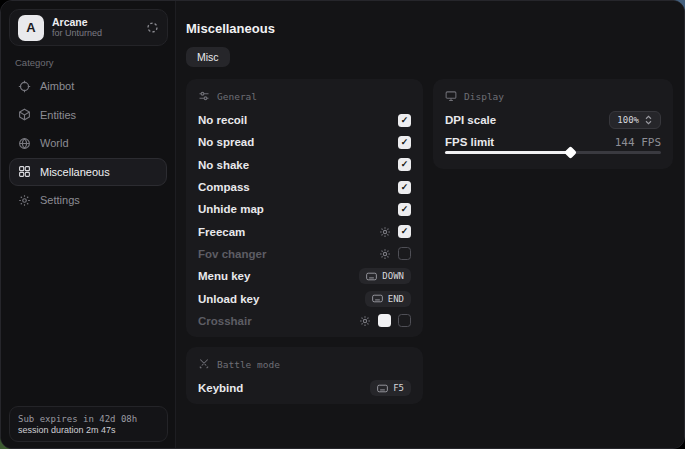  I want to click on unload-key-keybind-button: END, so click(388, 299).